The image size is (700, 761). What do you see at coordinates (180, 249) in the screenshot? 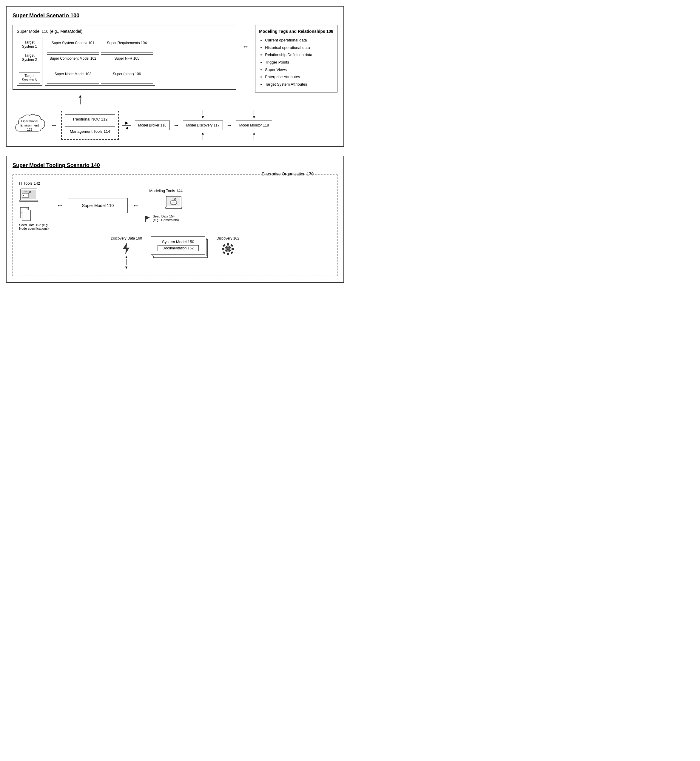
I see `system-model-col: System Model 150 Documentation 152` at bounding box center [180, 249].